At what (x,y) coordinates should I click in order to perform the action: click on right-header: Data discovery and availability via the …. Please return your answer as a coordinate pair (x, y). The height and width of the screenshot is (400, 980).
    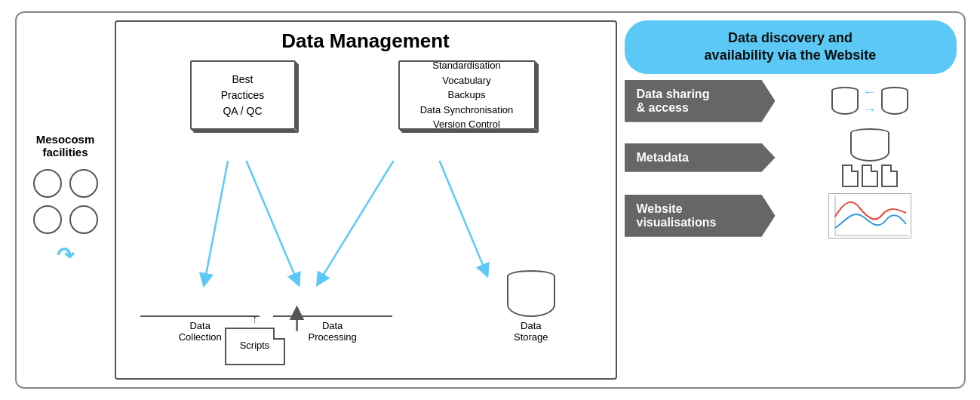
    Looking at the image, I should click on (791, 47).